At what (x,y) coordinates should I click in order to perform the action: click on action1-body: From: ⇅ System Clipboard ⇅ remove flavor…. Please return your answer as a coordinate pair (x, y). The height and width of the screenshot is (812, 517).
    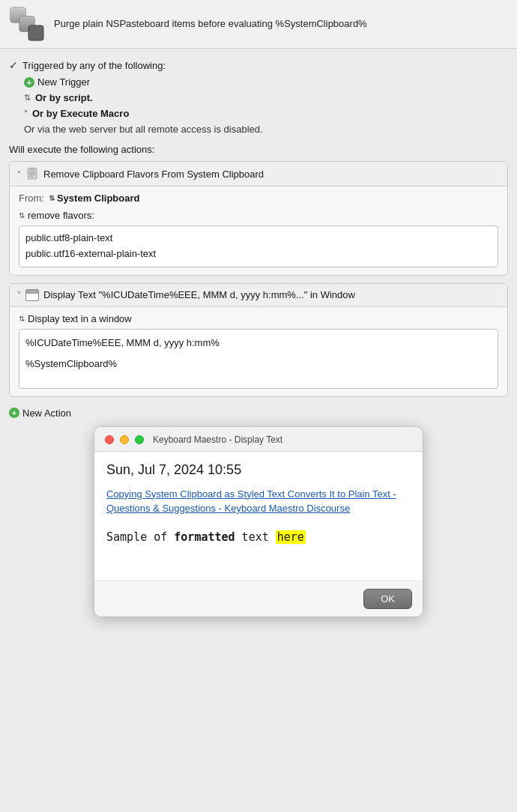
    Looking at the image, I should click on (258, 231).